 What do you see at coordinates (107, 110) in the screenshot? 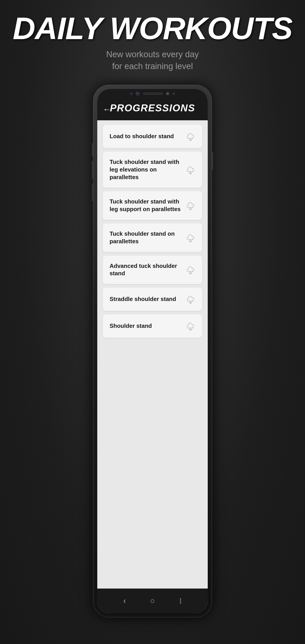
I see `back-button: ←` at bounding box center [107, 110].